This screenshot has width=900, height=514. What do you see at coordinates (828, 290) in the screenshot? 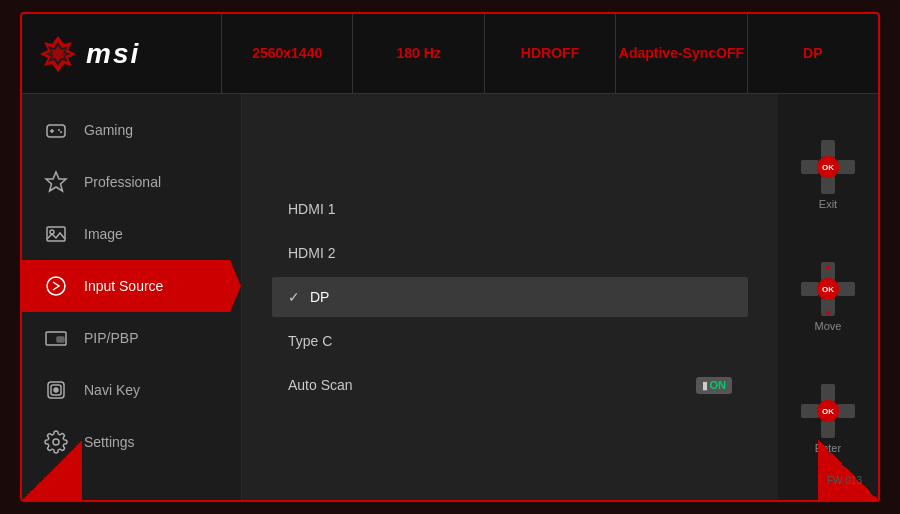
I see `move-ok-label: OK` at bounding box center [828, 290].